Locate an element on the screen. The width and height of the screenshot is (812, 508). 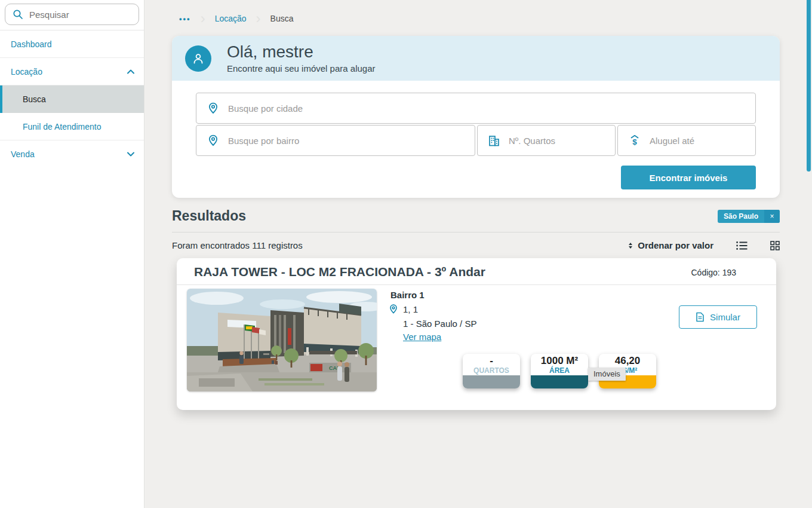
sidebar-item-venda: Venda is located at coordinates (72, 154).